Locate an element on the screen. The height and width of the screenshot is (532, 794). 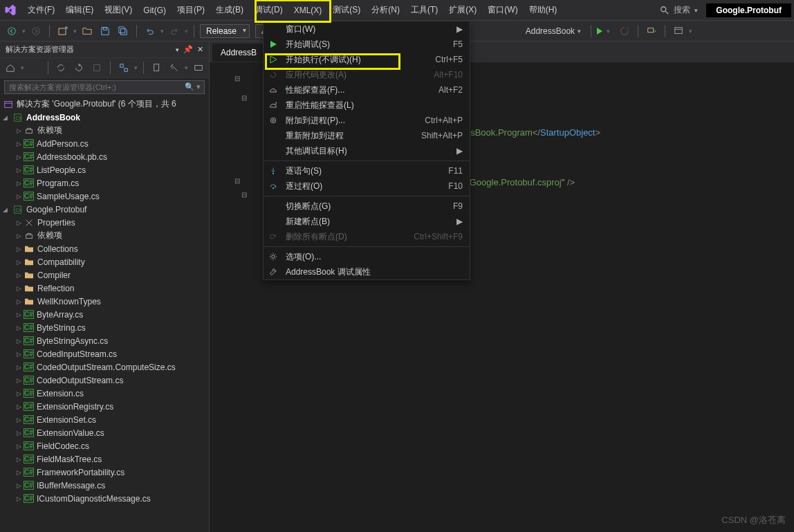
nav-back-icon is located at coordinates (12, 31).